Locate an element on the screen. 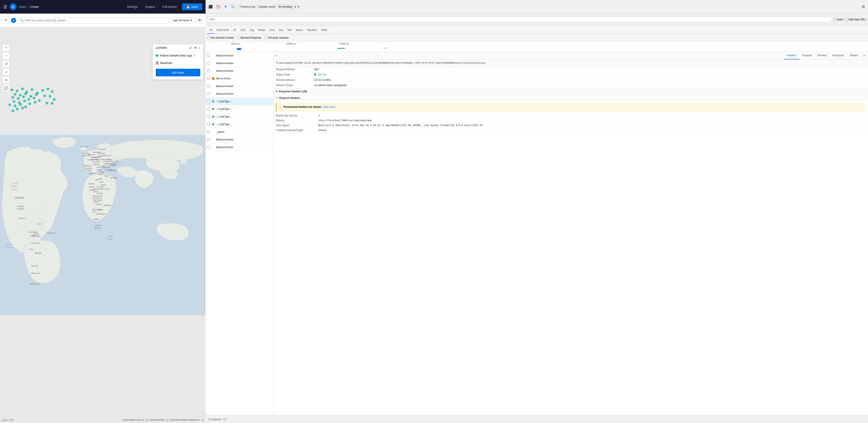 Image resolution: width=868 pixels, height=423 pixels. add-layer-button: Add layer is located at coordinates (178, 73).